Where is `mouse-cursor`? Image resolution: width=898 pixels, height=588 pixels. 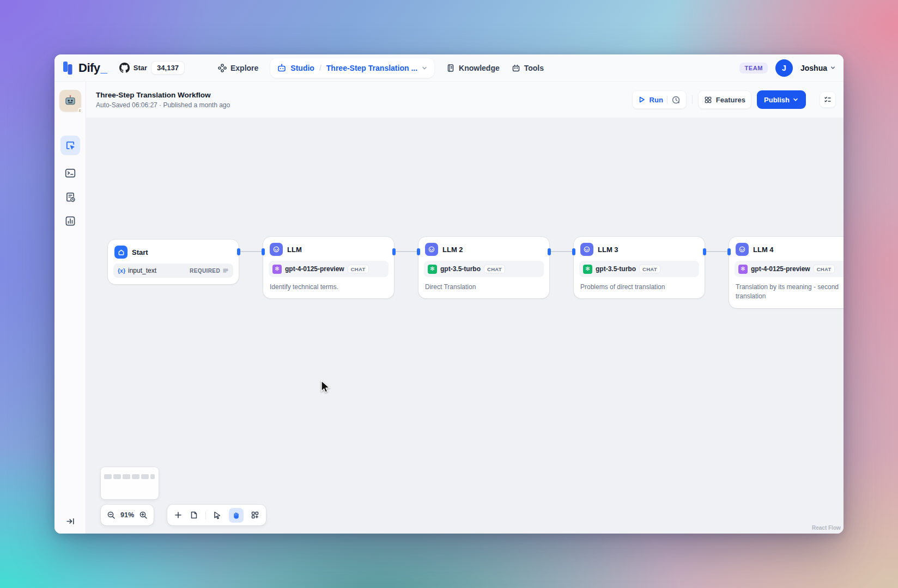 mouse-cursor is located at coordinates (326, 388).